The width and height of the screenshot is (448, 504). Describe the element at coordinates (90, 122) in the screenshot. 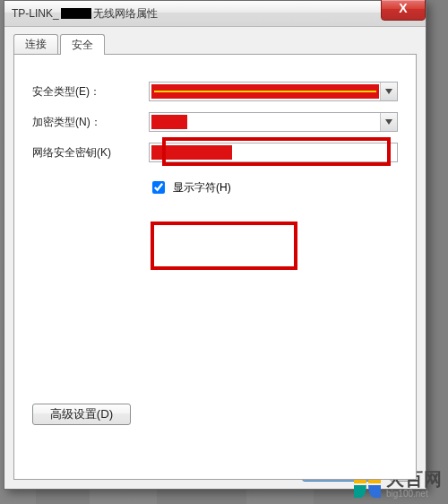

I see `encryption-type-label: 加密类型(N)：` at that location.